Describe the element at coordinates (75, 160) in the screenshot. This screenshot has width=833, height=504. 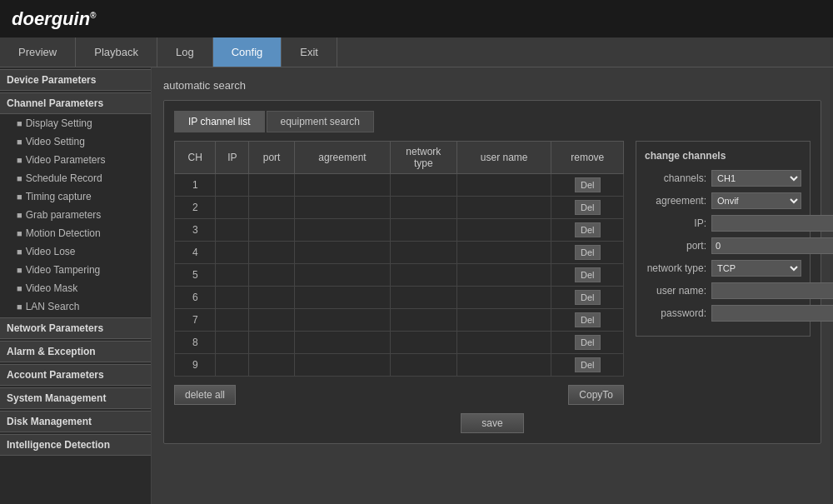
I see `sidebar-item-video-parameters: ■ Video Parameters` at that location.